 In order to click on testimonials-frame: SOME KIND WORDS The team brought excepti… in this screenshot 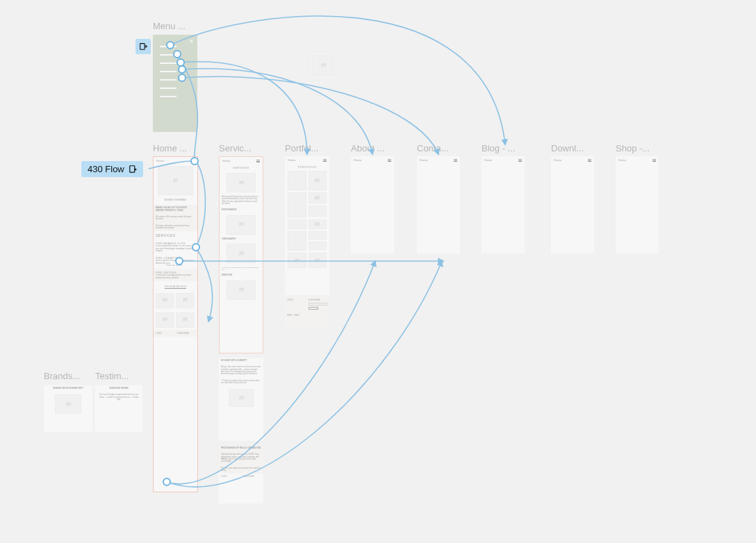, I will do `click(119, 408)`.